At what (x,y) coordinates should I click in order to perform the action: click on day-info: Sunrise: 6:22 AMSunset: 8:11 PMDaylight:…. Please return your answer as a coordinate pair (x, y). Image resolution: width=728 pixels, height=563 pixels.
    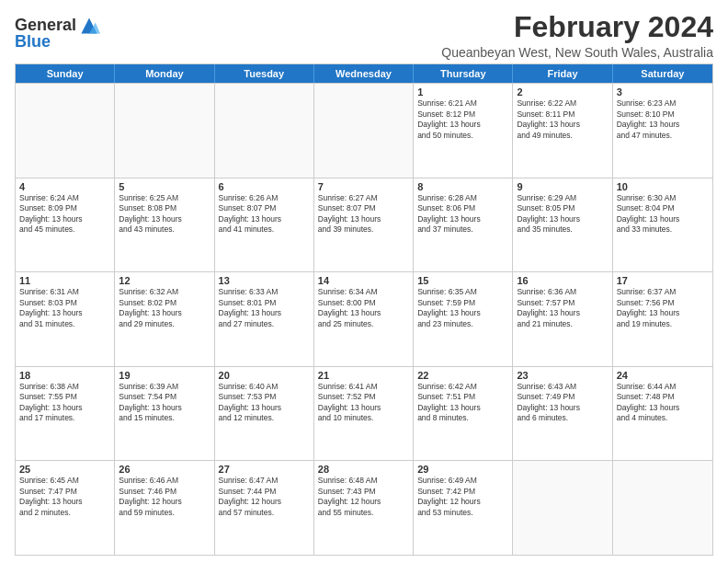
    Looking at the image, I should click on (563, 120).